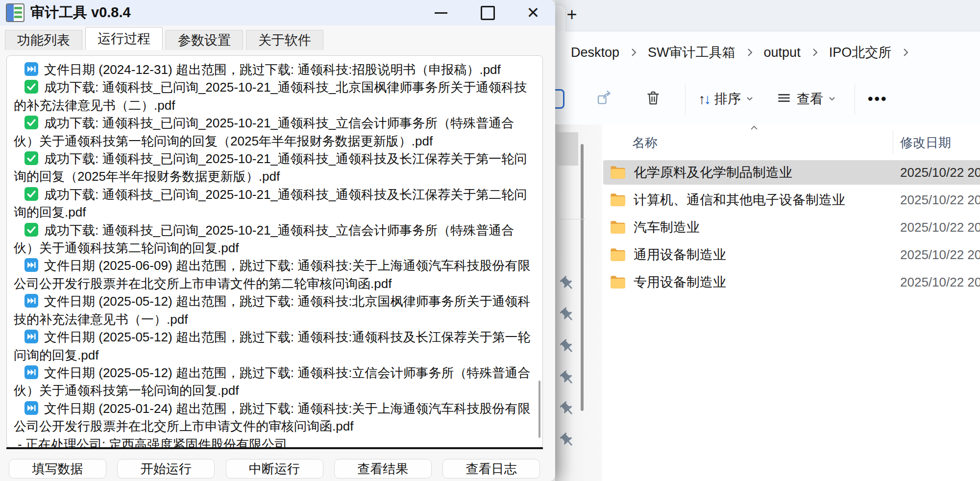 This screenshot has height=481, width=980. I want to click on table-row: 计算机、通信和其他电子设备制造业 2025/10/22 20, so click(791, 200).